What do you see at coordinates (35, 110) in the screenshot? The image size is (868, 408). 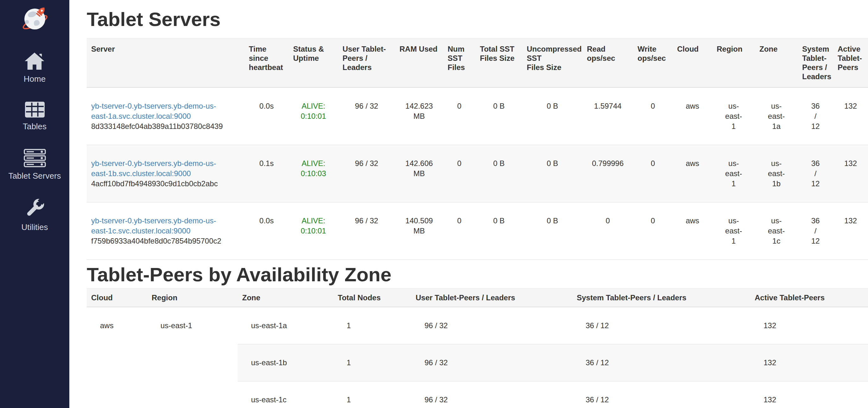 I see `tables-icon` at bounding box center [35, 110].